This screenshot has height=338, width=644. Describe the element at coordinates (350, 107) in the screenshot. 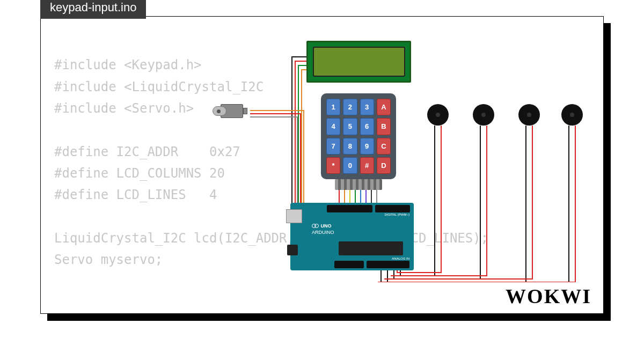

I see `keypad-key-2: 2` at that location.